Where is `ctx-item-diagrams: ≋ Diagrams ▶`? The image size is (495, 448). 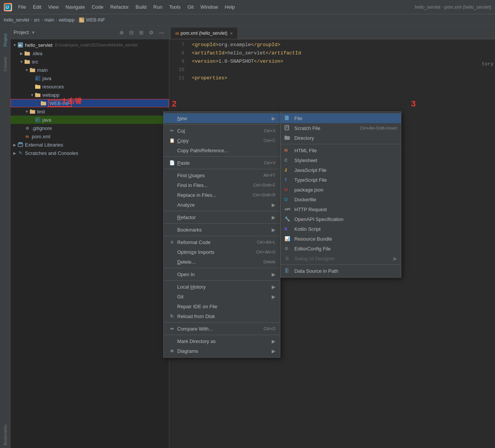 ctx-item-diagrams: ≋ Diagrams ▶ is located at coordinates (222, 351).